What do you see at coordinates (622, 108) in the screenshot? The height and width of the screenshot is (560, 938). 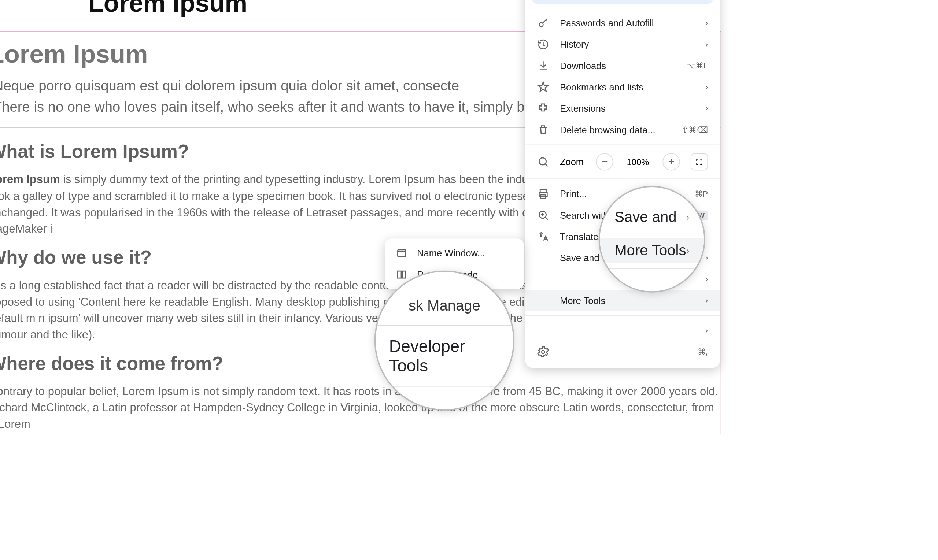 I see `menu-extensions: Extensions›` at bounding box center [622, 108].